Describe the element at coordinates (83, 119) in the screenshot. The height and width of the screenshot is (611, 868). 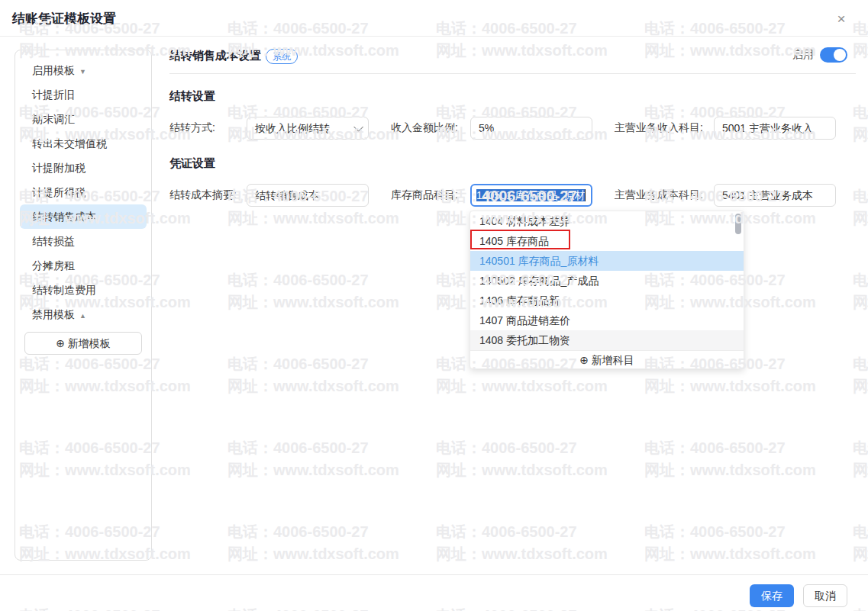
I see `sidebar-item-fx-adjustment: 期末调汇` at that location.